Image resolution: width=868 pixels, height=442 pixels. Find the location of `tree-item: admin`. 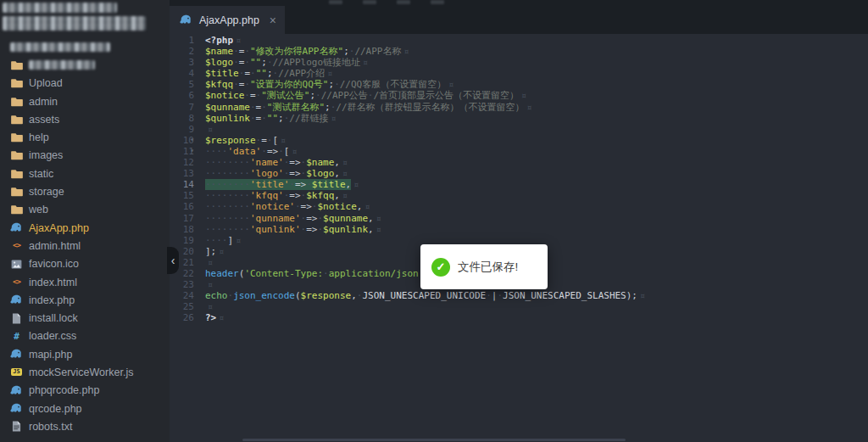

tree-item: admin is located at coordinates (85, 102).